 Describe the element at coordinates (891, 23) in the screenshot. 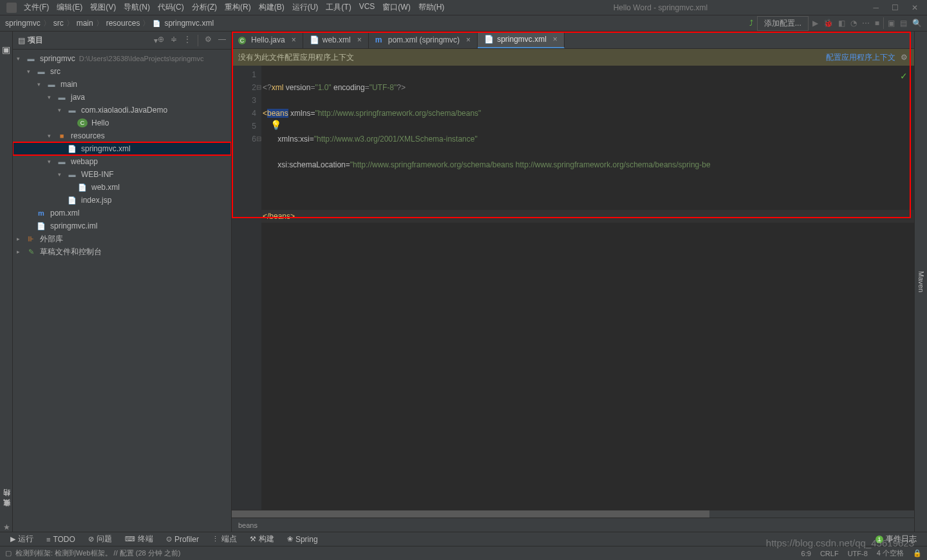

I see `vcs-icon: ▣` at that location.